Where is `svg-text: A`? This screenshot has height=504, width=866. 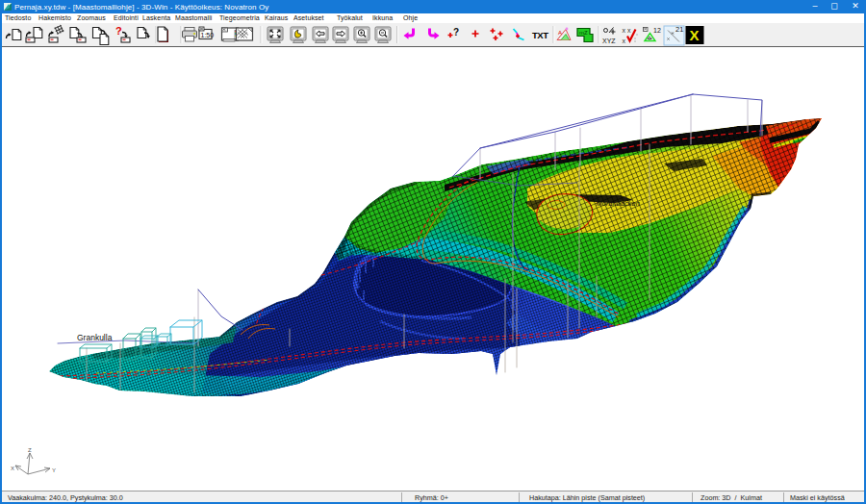
svg-text: A is located at coordinates (560, 33).